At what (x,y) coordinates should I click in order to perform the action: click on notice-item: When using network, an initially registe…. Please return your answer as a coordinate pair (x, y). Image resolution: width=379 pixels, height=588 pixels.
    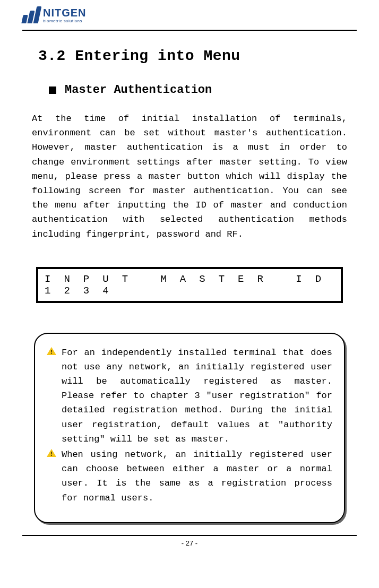
    Looking at the image, I should click on (190, 477).